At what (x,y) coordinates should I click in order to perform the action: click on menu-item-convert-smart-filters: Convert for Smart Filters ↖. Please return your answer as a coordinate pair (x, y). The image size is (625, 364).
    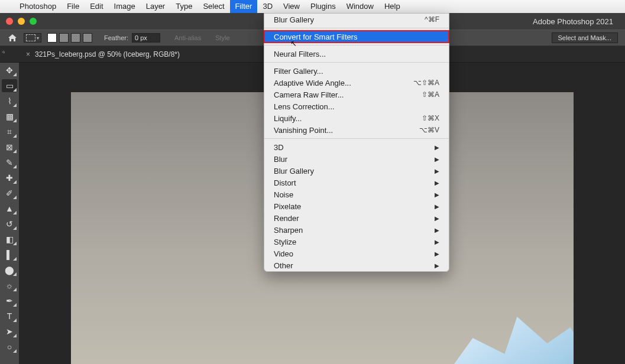
    Looking at the image, I should click on (357, 37).